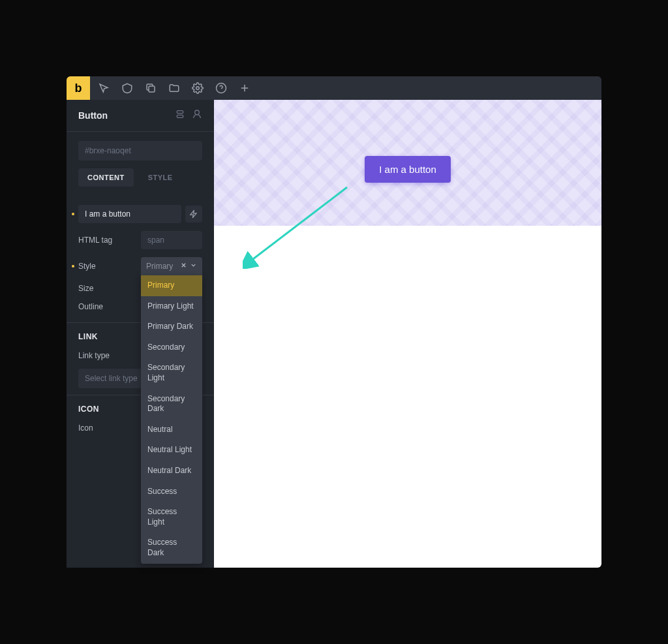 The height and width of the screenshot is (644, 668). What do you see at coordinates (194, 214) in the screenshot?
I see `dynamic-data-button` at bounding box center [194, 214].